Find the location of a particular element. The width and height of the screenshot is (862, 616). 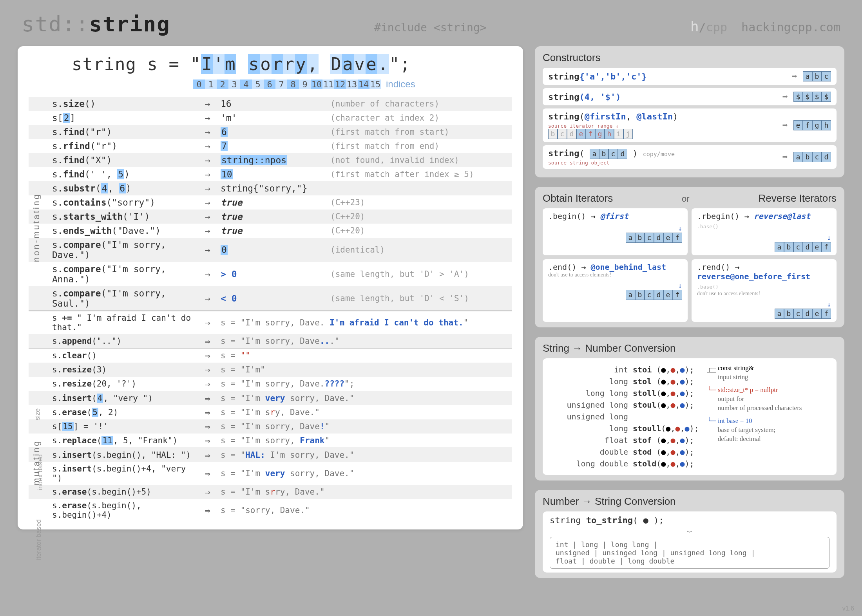

str-to-num-card: String → Number Conversion int stoi (●,●… is located at coordinates (690, 409).